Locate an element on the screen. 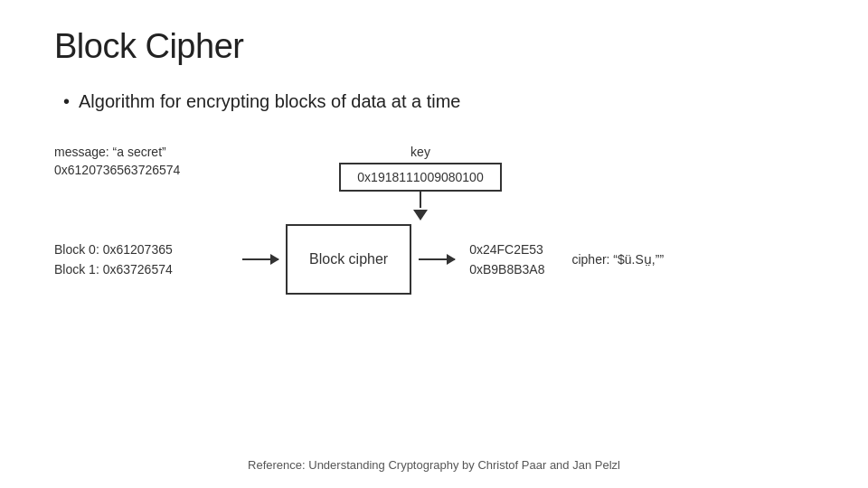 The width and height of the screenshot is (868, 488). message-col: message: “a secret” 0x6120736563726574 is located at coordinates (145, 161).